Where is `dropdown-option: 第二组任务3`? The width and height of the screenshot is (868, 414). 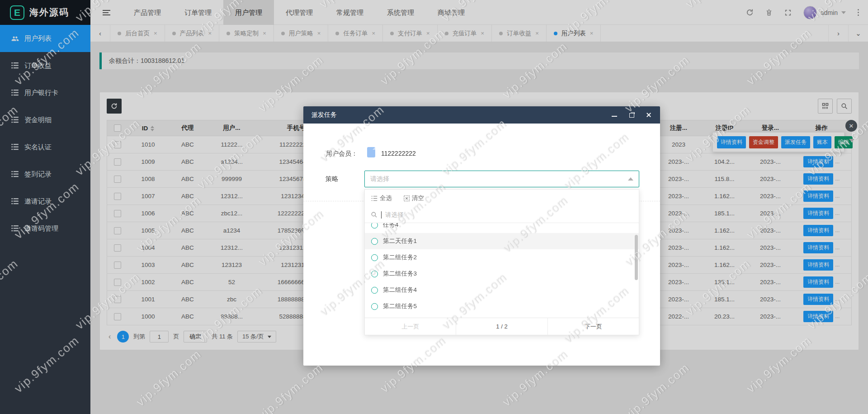 dropdown-option: 第二组任务3 is located at coordinates (502, 274).